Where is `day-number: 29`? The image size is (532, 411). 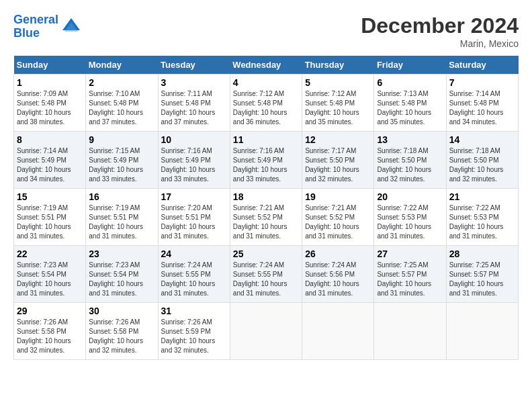 day-number: 29 is located at coordinates (50, 311).